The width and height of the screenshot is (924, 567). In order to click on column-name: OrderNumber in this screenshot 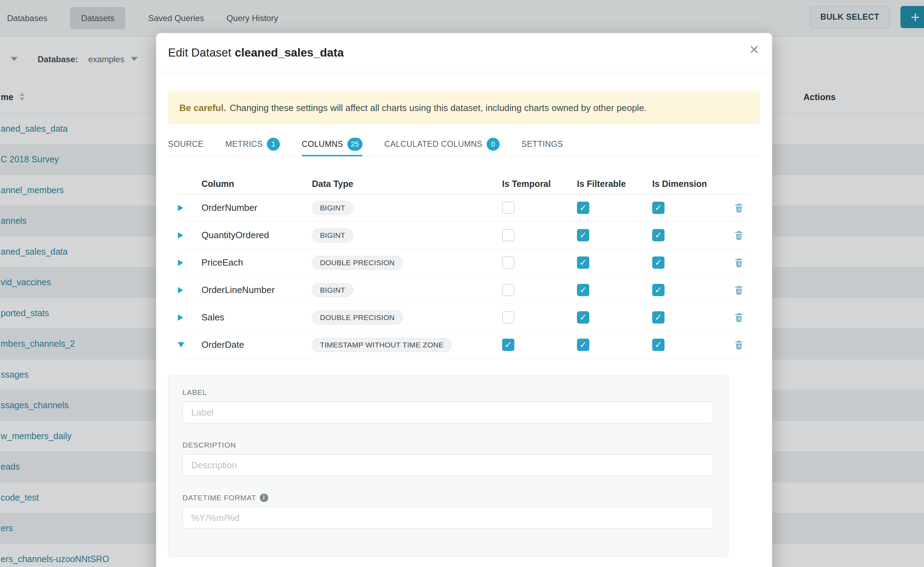, I will do `click(249, 208)`.